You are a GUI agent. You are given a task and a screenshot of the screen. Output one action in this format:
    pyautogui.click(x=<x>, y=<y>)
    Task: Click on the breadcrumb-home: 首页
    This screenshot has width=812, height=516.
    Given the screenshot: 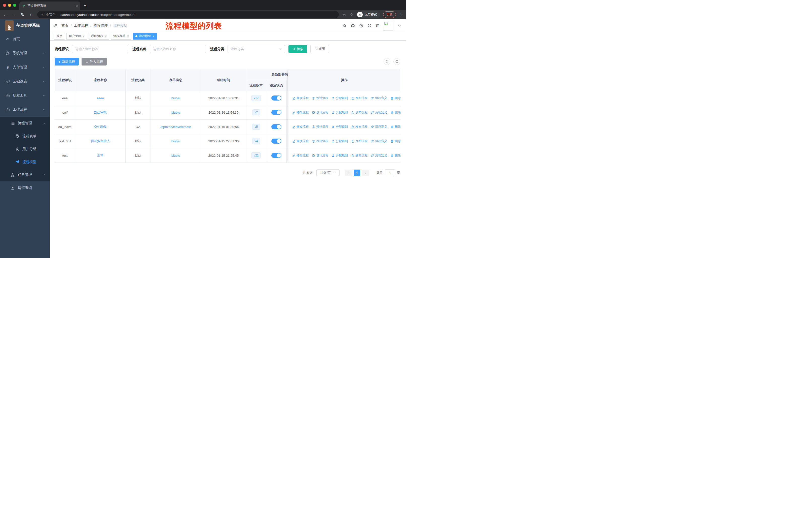 What is the action you would take?
    pyautogui.click(x=65, y=26)
    